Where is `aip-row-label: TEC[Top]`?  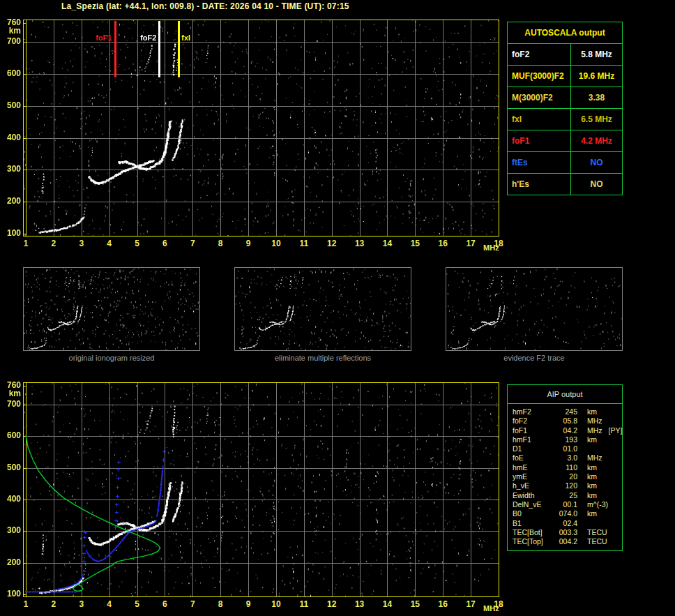 aip-row-label: TEC[Top] is located at coordinates (533, 541).